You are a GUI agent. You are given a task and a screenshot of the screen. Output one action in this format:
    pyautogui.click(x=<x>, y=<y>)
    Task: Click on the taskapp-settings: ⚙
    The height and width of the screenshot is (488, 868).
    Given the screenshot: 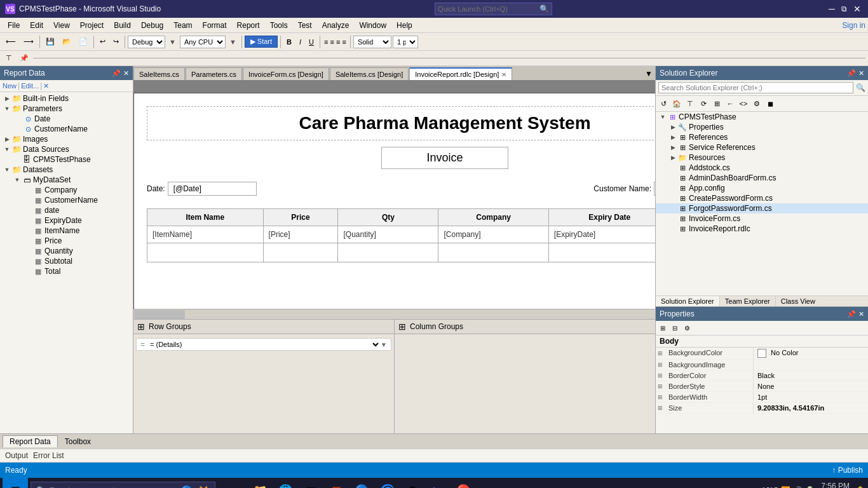 What is the action you would take?
    pyautogui.click(x=412, y=484)
    